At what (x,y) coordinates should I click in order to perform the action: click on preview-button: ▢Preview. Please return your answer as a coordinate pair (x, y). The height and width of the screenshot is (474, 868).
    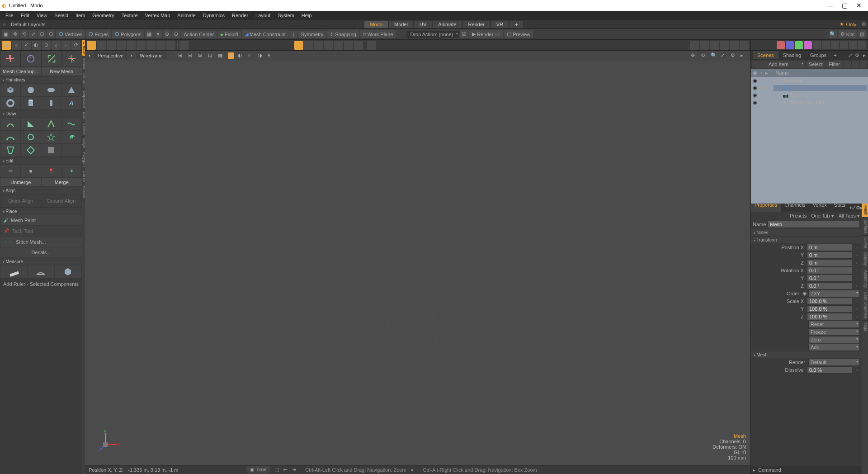
    Looking at the image, I should click on (519, 34).